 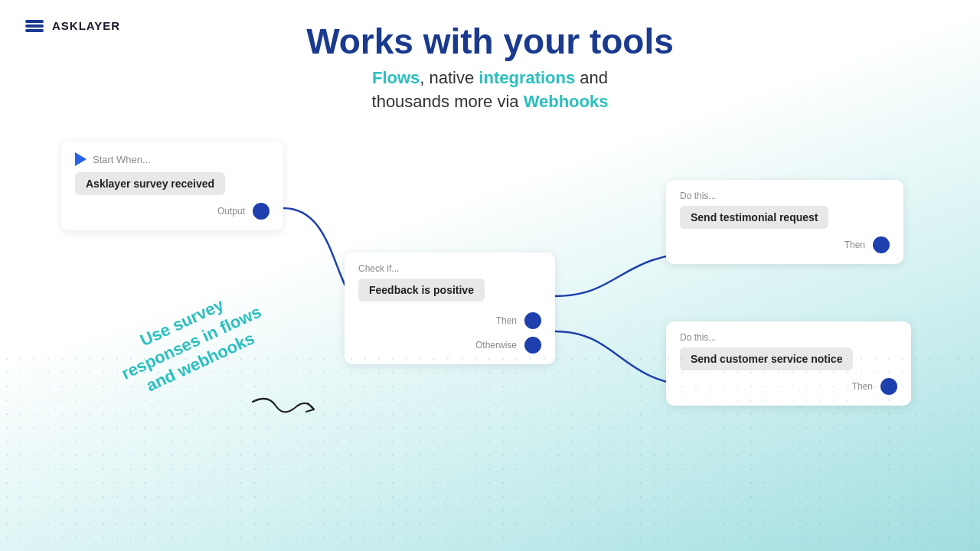 What do you see at coordinates (450, 269) in the screenshot?
I see `check-node-label: Check if...` at bounding box center [450, 269].